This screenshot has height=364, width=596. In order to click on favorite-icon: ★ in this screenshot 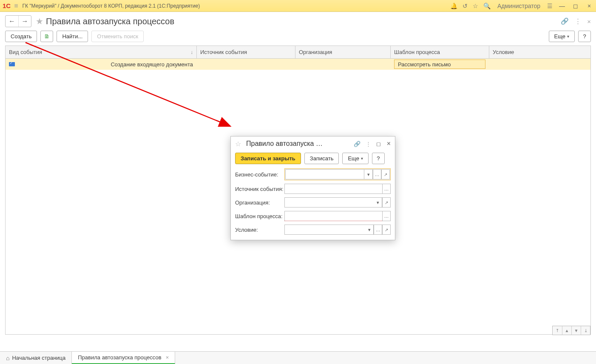, I will do `click(40, 21)`.